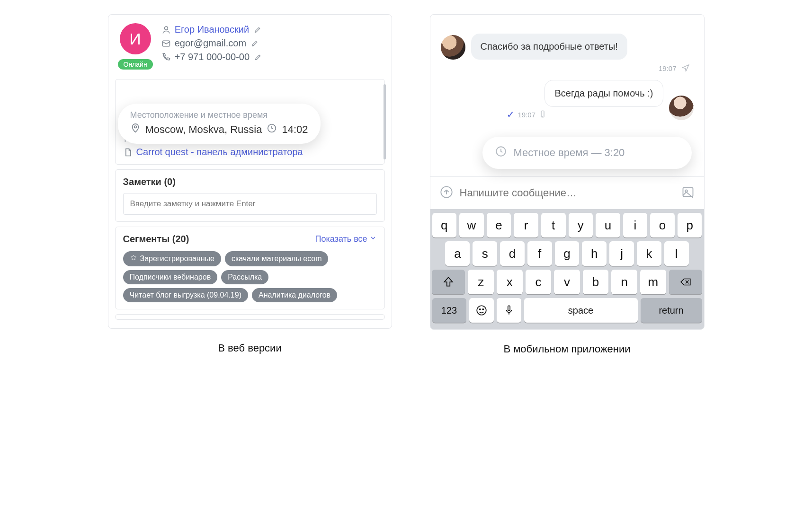 The height and width of the screenshot is (527, 812). Describe the element at coordinates (567, 254) in the screenshot. I see `key: g` at that location.